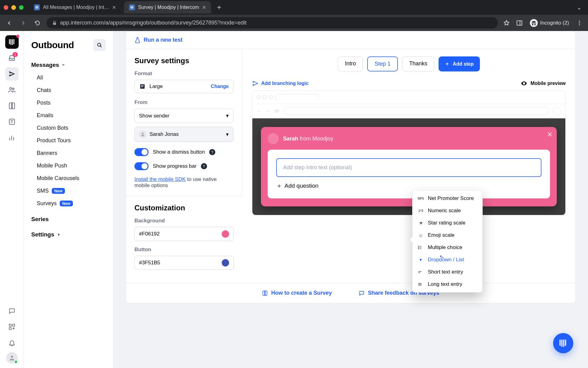 Image resolution: width=588 pixels, height=368 pixels. Describe the element at coordinates (421, 260) in the screenshot. I see `dropdown-icon: ▾` at that location.